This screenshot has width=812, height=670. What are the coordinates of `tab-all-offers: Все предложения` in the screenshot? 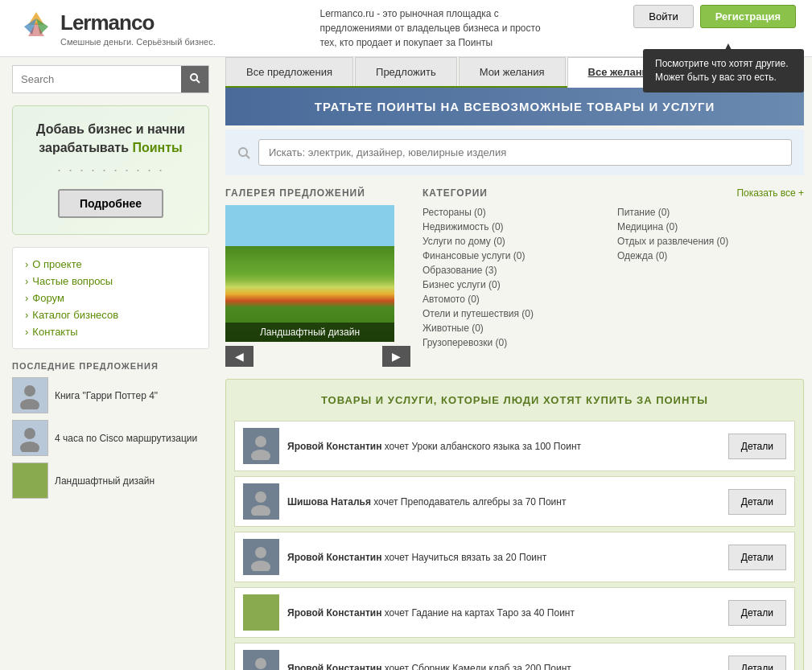 It's located at (290, 72).